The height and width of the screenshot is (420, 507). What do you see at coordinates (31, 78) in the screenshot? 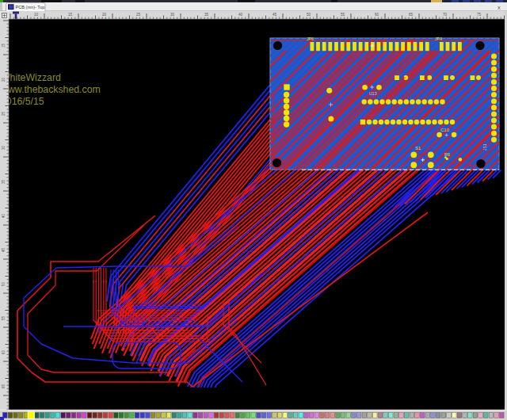
I see `svg-text: WhiteWizzard` at bounding box center [31, 78].